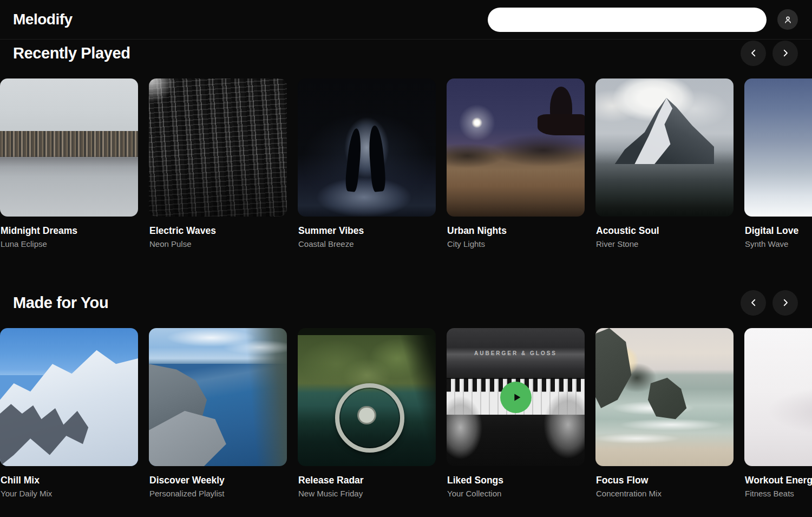 This screenshot has width=812, height=517. What do you see at coordinates (515, 397) in the screenshot?
I see `play-icon` at bounding box center [515, 397].